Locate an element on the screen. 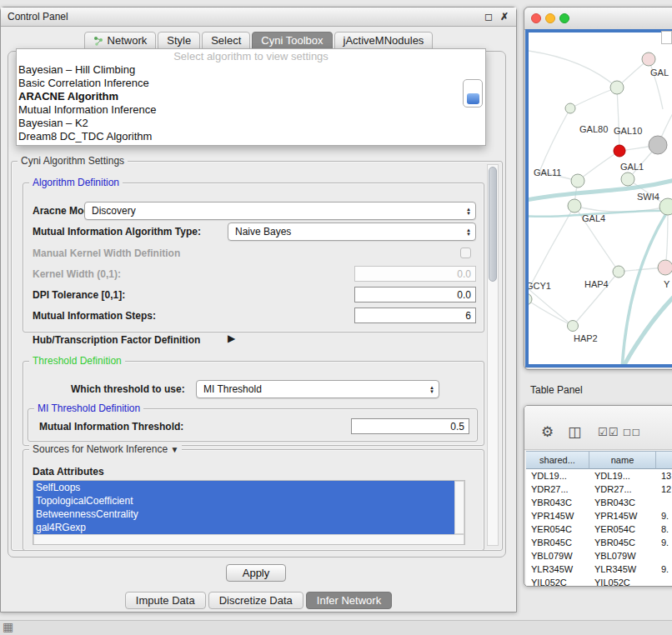 The image size is (672, 635). column-header-extra is located at coordinates (664, 460).